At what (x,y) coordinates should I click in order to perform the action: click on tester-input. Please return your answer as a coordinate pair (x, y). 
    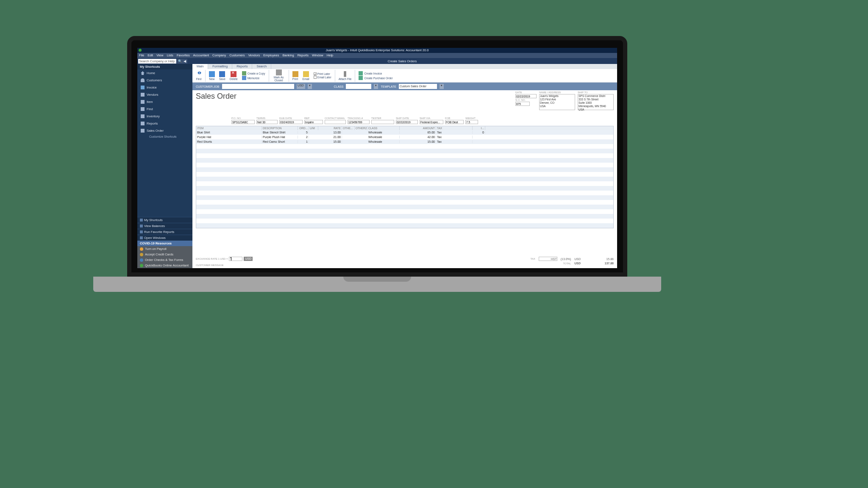
    Looking at the image, I should click on (383, 122).